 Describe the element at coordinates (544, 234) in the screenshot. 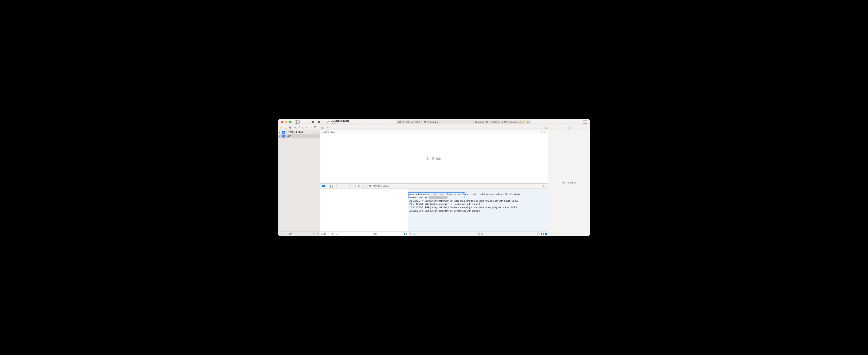

I see `console-pane-toggle` at that location.